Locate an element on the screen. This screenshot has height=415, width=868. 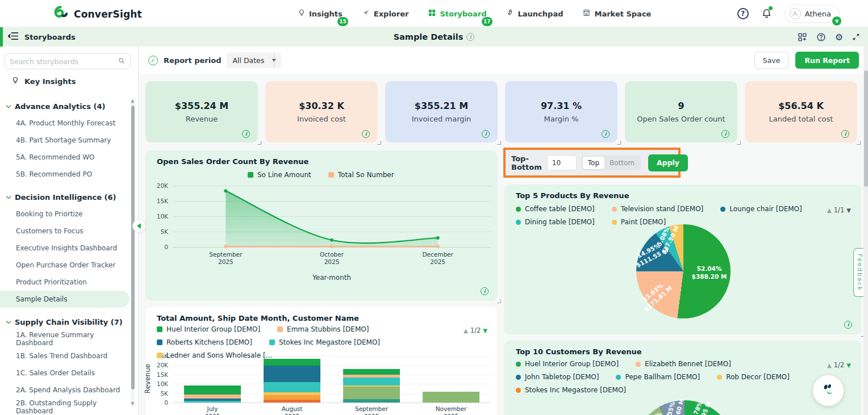
legend-item-dining-table-demo-: Dining table [DEMO] is located at coordinates (556, 222).